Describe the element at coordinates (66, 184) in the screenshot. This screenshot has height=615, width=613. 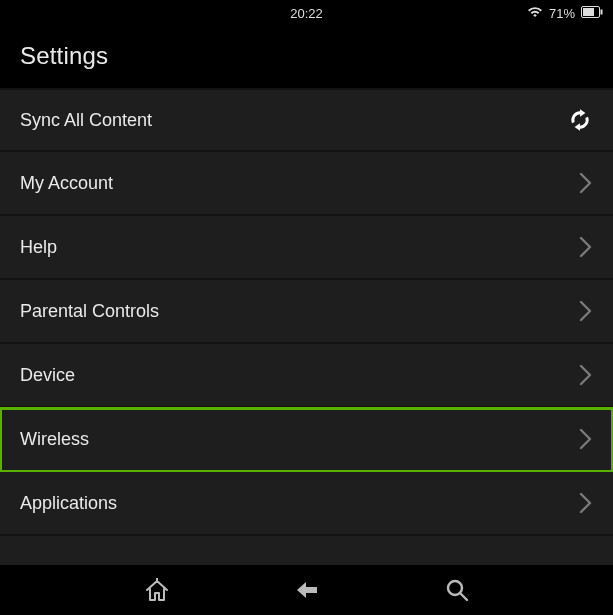
I see `row-label: My Account` at that location.